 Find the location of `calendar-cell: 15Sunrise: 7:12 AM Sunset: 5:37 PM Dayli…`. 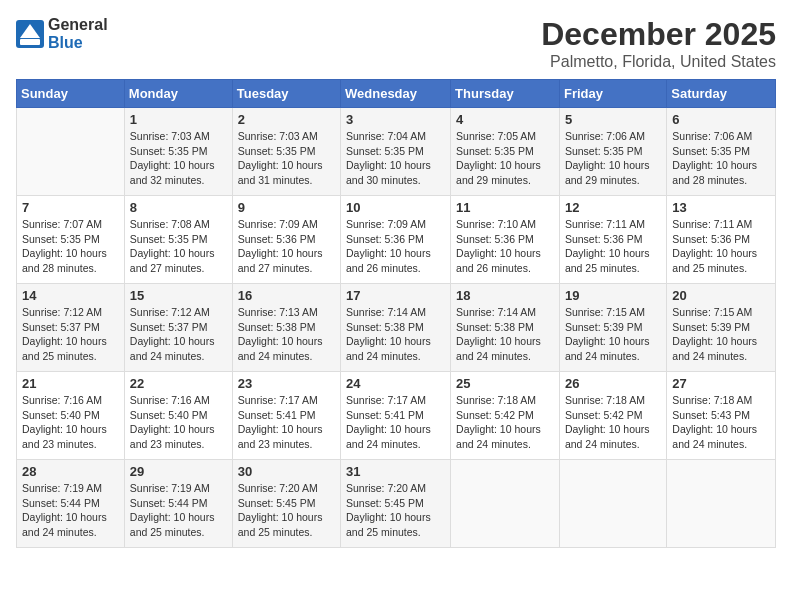

calendar-cell: 15Sunrise: 7:12 AM Sunset: 5:37 PM Dayli… is located at coordinates (178, 328).